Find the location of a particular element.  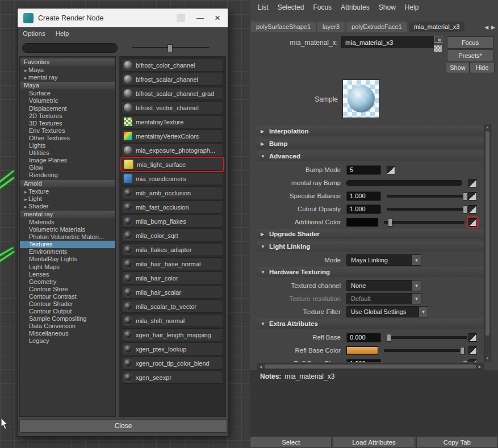

scroll-right-icon is located at coordinates (480, 367).